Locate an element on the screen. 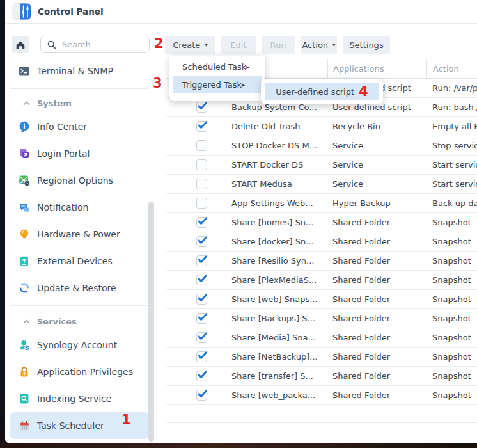  cell-action: Stop servic is located at coordinates (451, 146).